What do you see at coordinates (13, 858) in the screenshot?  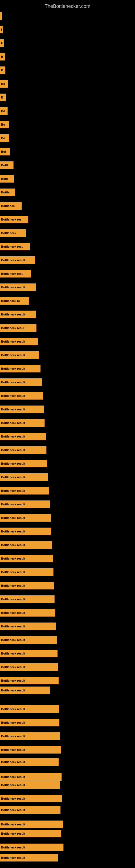 I see `bar-label-63: Bottleneck result` at bounding box center [13, 858].